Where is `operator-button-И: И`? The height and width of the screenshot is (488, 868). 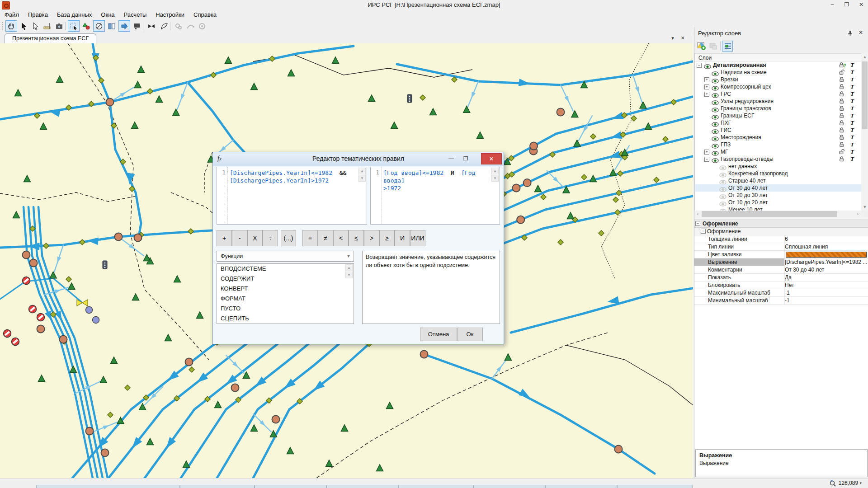
operator-button-И: И is located at coordinates (402, 238).